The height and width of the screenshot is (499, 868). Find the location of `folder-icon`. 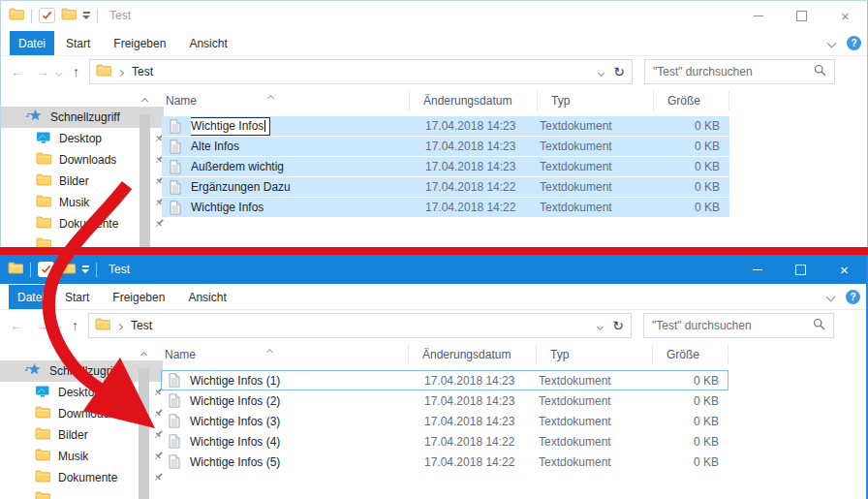

folder-icon is located at coordinates (43, 456).